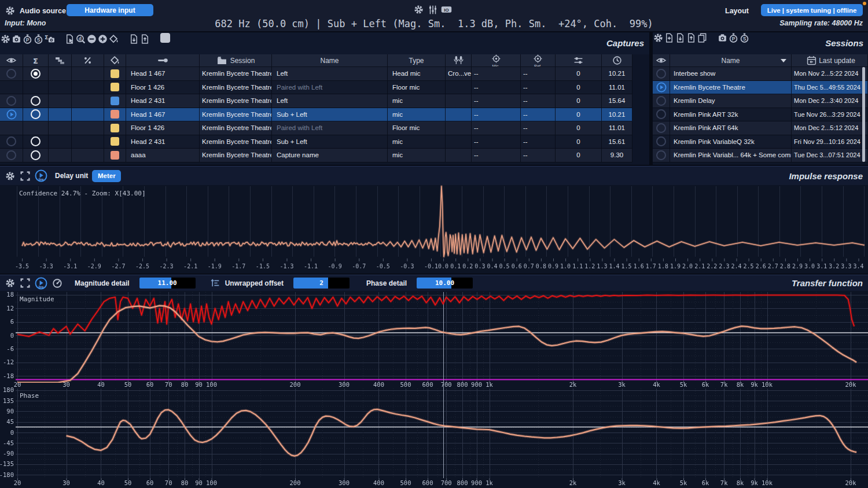  I want to click on sessions-visibility-header, so click(661, 61).